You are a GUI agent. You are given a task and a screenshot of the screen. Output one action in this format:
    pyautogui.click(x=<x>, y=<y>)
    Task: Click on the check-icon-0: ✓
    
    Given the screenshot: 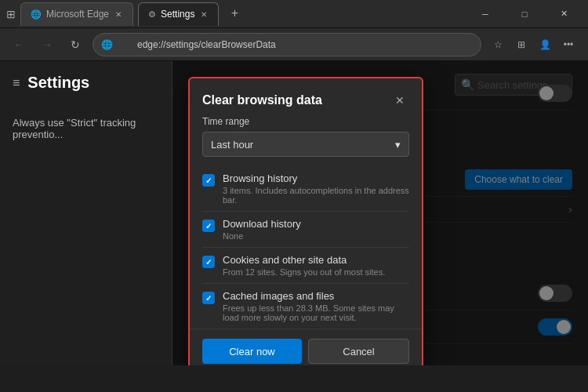 What is the action you would take?
    pyautogui.click(x=209, y=180)
    